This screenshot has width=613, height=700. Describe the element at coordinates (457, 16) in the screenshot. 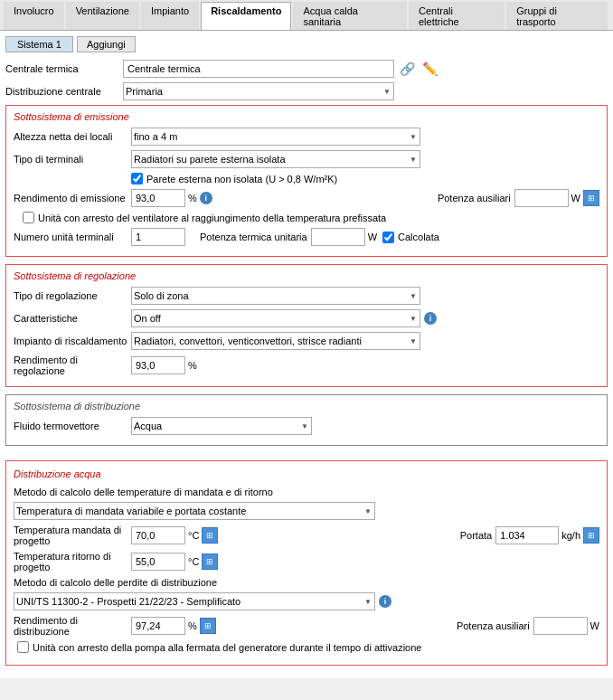

I see `tab-centrali-elettriche: Centrali elettriche` at that location.